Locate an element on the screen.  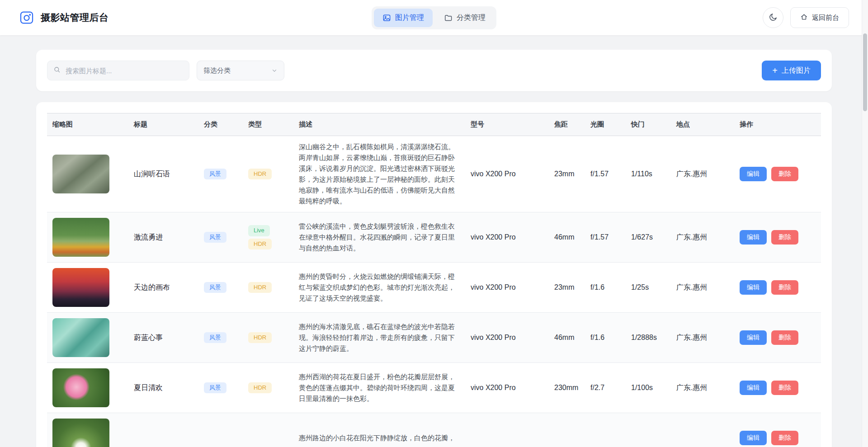
page-scrollbar is located at coordinates (865, 223).